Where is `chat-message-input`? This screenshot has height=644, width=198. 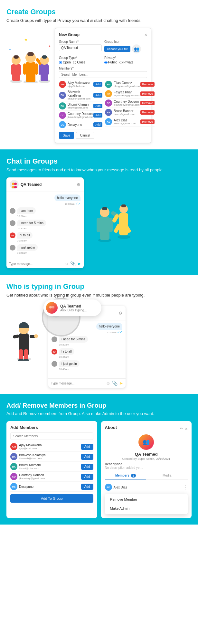
chat-message-input is located at coordinates (36, 264).